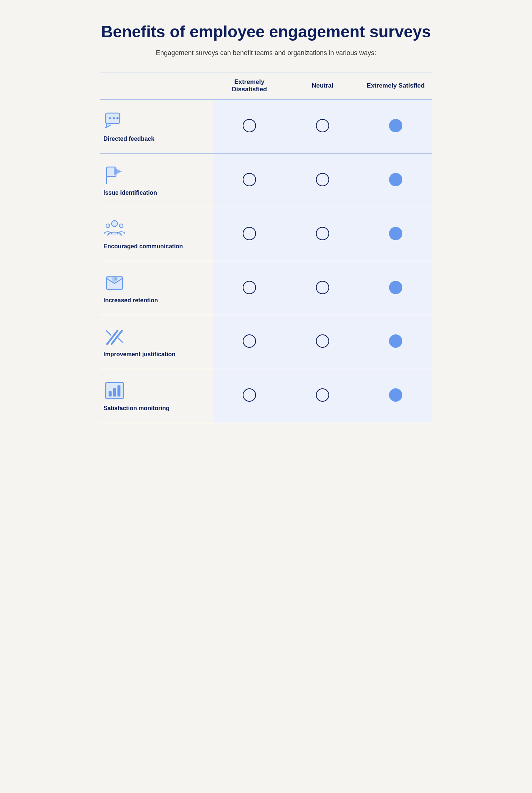  What do you see at coordinates (266, 342) in the screenshot?
I see `table-row: Improvement justification` at bounding box center [266, 342].